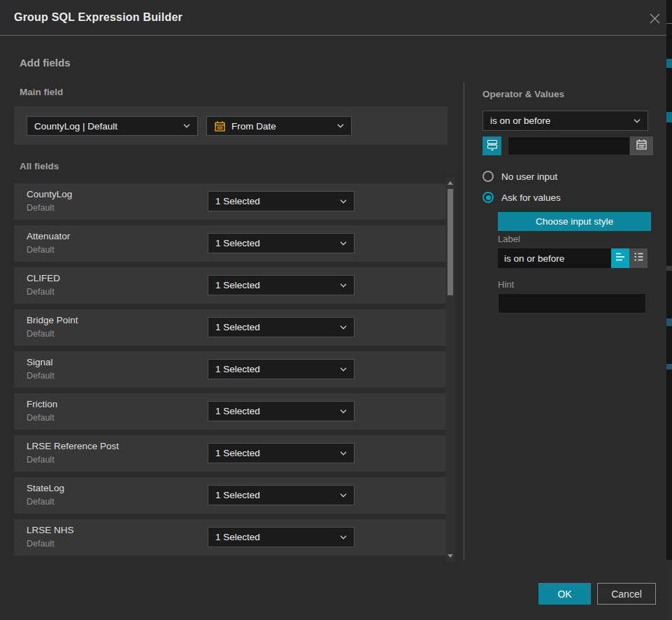 The width and height of the screenshot is (672, 620). I want to click on radio-no-user-input: No user input, so click(520, 176).